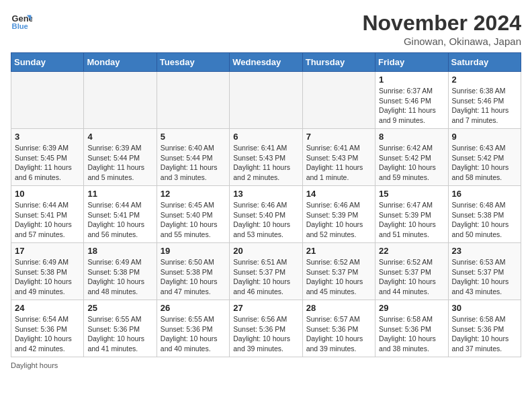  I want to click on calendar-cell: 9Sunrise: 6:43 AM Sunset: 5:42 PM Daylig…, so click(484, 157).